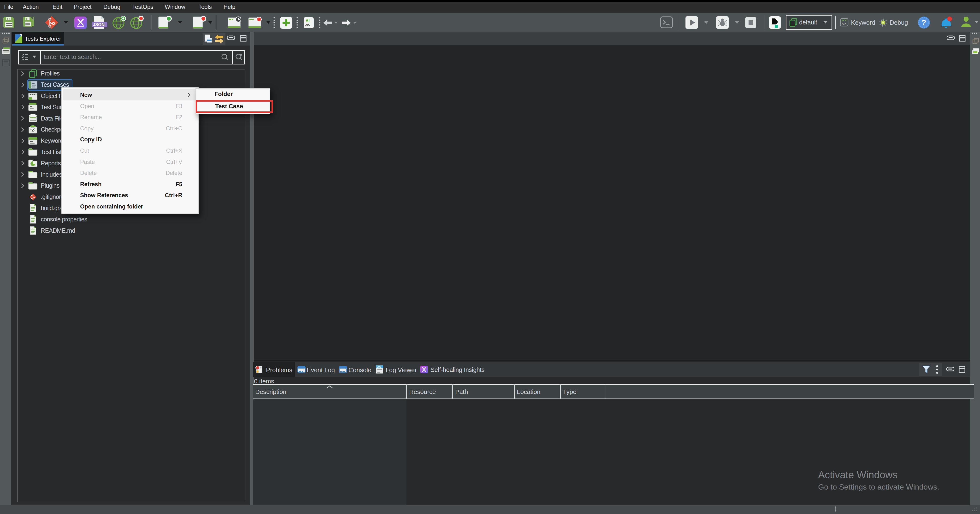  I want to click on svg-text: JSON, so click(99, 25).